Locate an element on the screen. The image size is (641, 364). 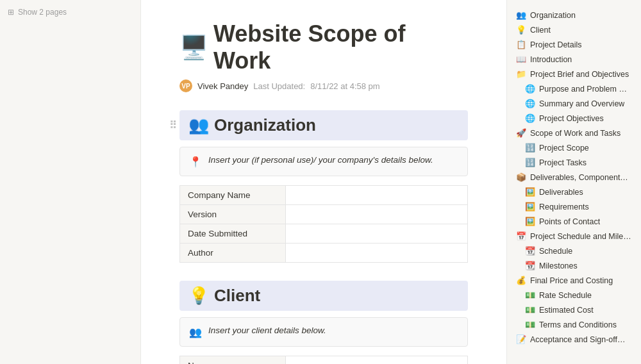
sidebar-item-points-contact: 🖼️ Points of Contact is located at coordinates (574, 222).